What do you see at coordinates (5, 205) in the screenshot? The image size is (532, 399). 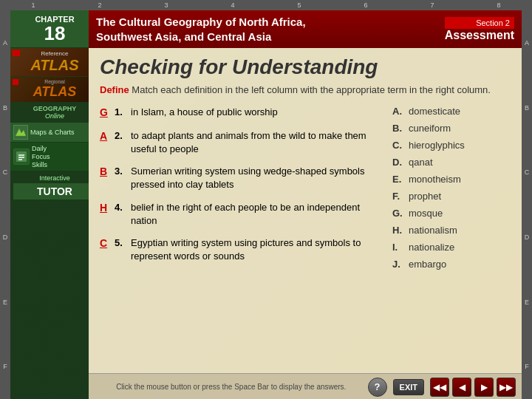 I see `left-side-ruler: A B C D E F` at bounding box center [5, 205].